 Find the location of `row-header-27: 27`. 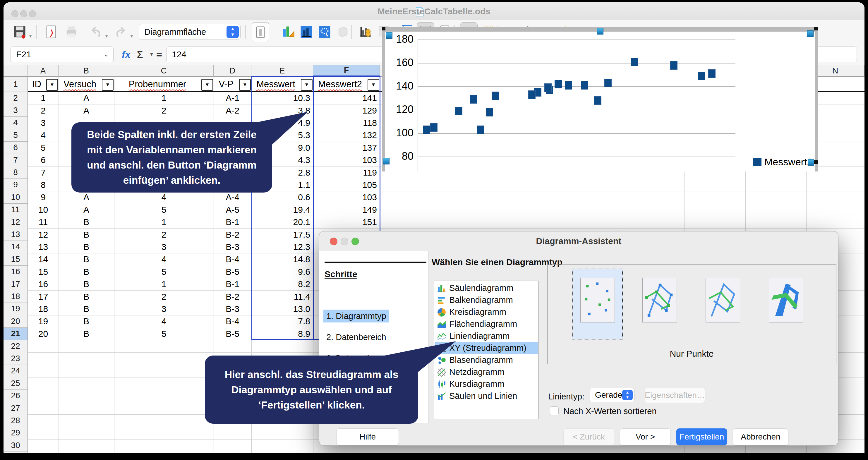

row-header-27: 27 is located at coordinates (16, 408).